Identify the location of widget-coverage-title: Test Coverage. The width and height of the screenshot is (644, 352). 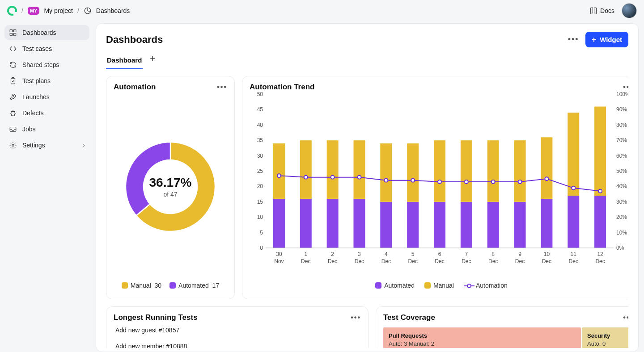
(409, 318).